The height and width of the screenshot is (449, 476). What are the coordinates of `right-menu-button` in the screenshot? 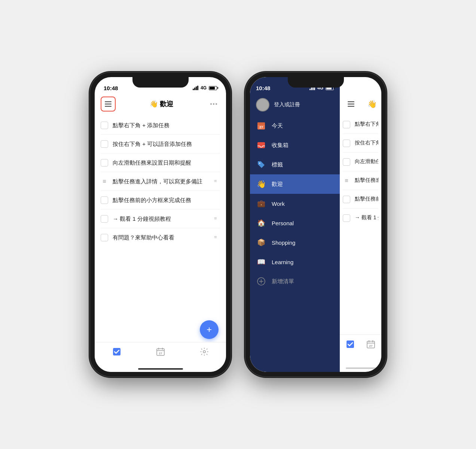 It's located at (351, 104).